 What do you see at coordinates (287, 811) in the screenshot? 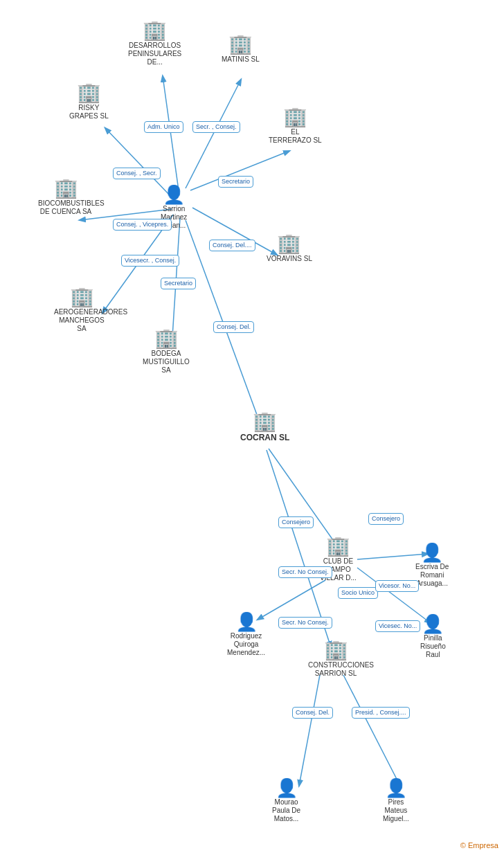
I see `label-mourao: Mourao Paula De Matos...` at bounding box center [287, 811].